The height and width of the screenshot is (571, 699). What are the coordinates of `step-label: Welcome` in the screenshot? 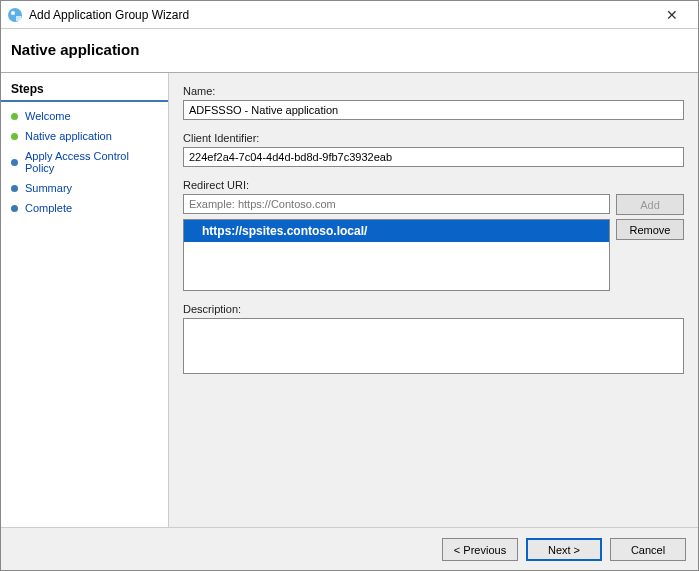 It's located at (48, 116).